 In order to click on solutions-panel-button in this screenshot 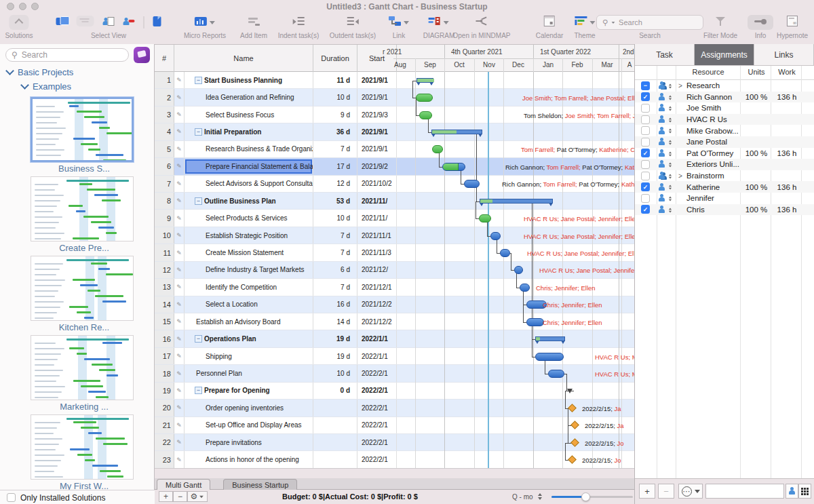, I will do `click(142, 55)`.